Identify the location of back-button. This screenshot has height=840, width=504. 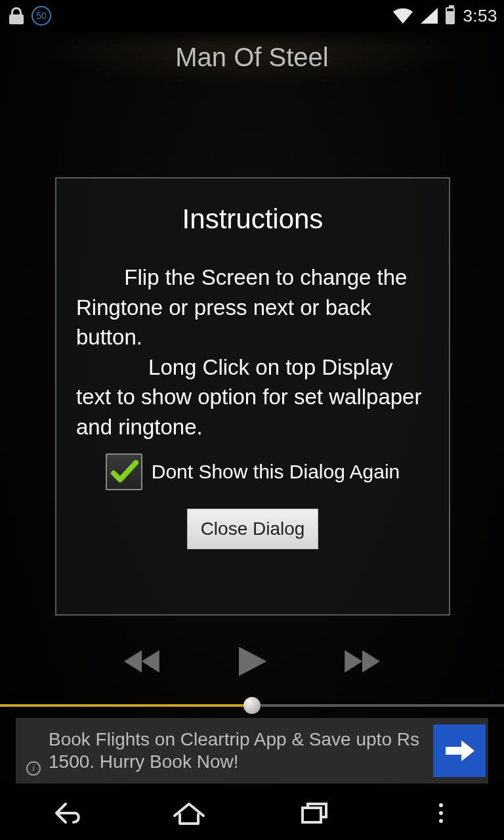
(63, 813).